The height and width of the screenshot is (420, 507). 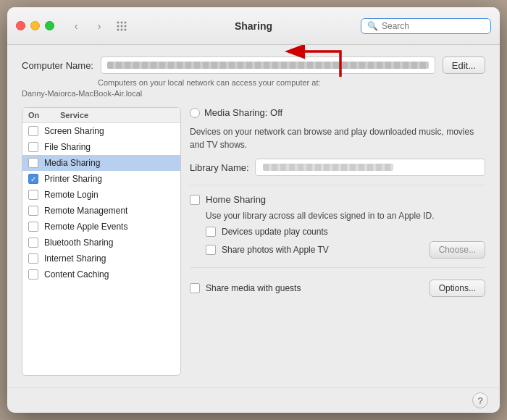 What do you see at coordinates (33, 163) in the screenshot?
I see `service-checkbox-media-sharing` at bounding box center [33, 163].